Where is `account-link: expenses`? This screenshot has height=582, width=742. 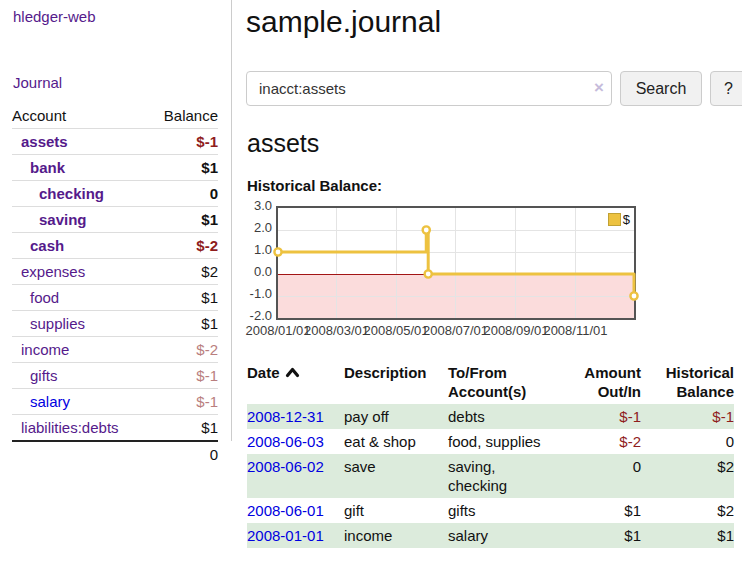 account-link: expenses is located at coordinates (53, 272).